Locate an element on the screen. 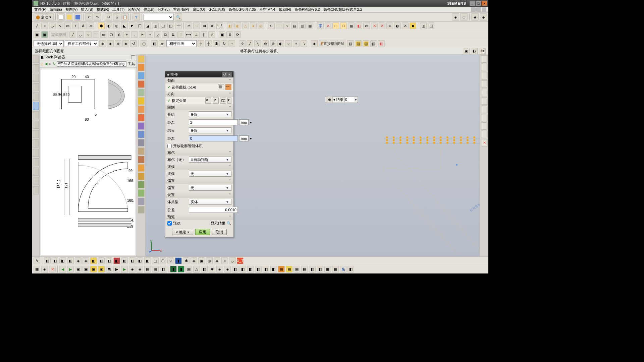  bt2-7: ▣ is located at coordinates (101, 269).